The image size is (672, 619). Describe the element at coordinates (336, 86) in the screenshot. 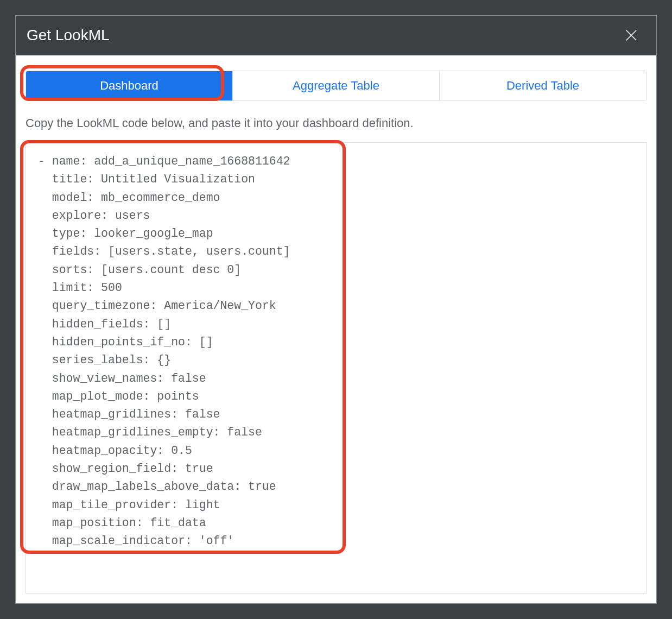

I see `tabs: Dashboard Aggregate Table Derived Table` at that location.